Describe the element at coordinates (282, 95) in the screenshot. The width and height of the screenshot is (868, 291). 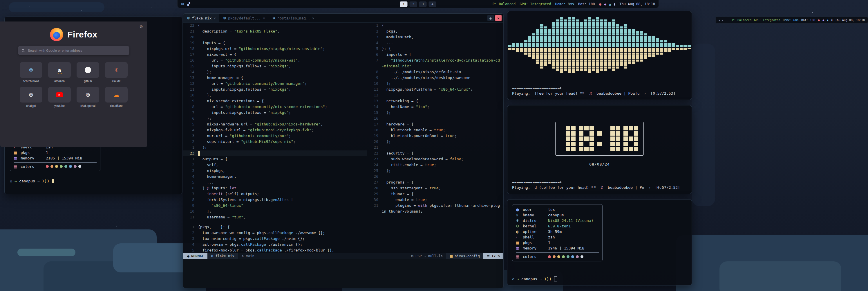
I see `code-text: };` at that location.